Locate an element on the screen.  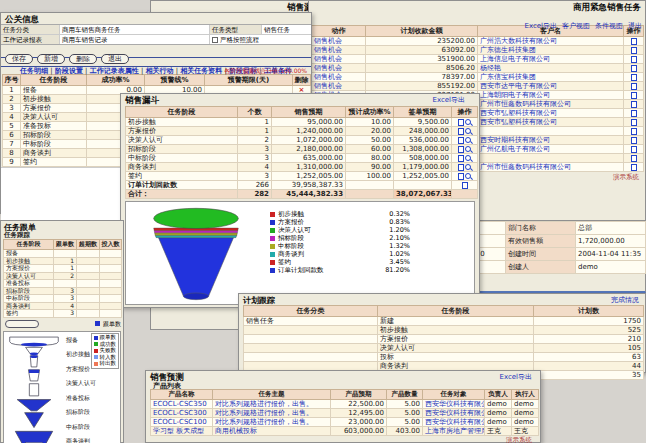
product-link: ECOCL-CSC300 is located at coordinates (180, 413).